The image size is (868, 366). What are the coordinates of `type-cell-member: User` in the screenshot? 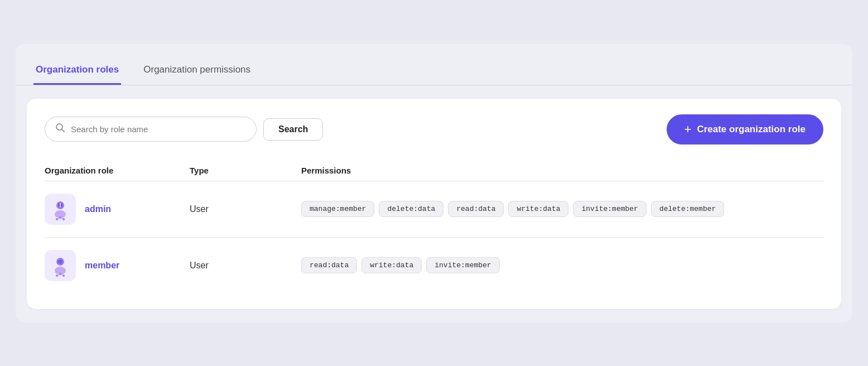 It's located at (245, 266).